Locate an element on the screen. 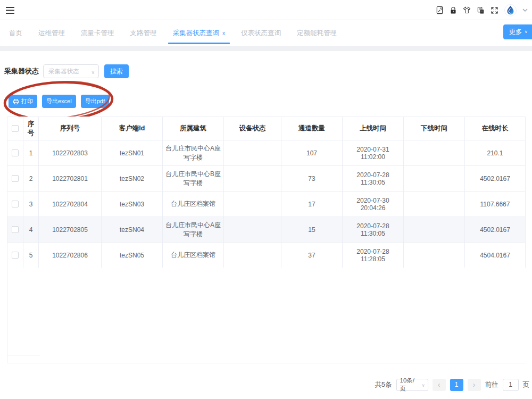  select-placeholder: 采集器状态 is located at coordinates (64, 71).